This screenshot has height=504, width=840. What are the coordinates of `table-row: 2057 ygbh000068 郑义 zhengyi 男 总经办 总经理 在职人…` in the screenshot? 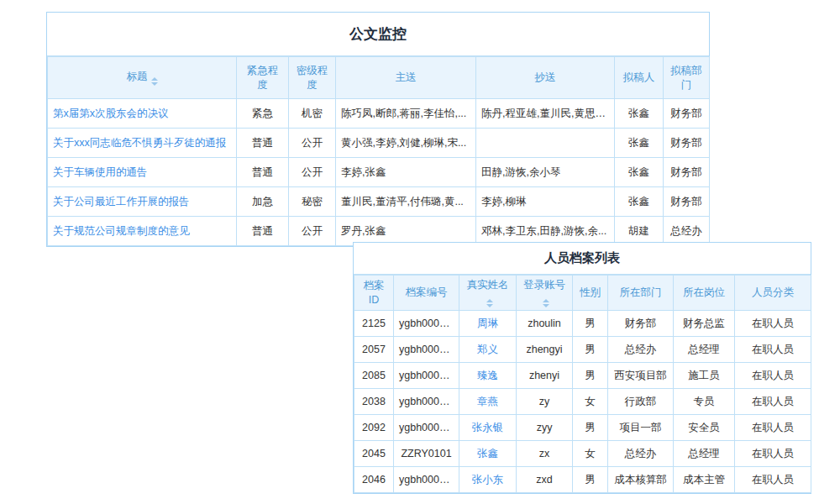 It's located at (583, 349).